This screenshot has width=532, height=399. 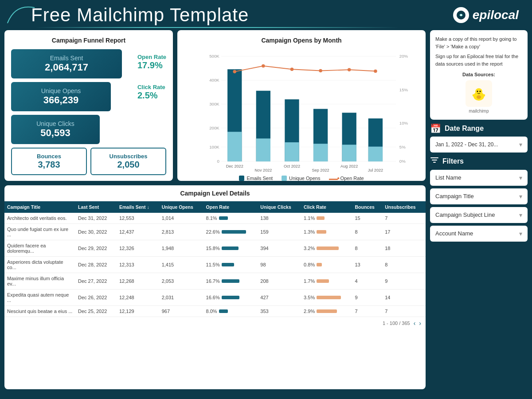 I want to click on cell-emails: 12,268, so click(x=138, y=281).